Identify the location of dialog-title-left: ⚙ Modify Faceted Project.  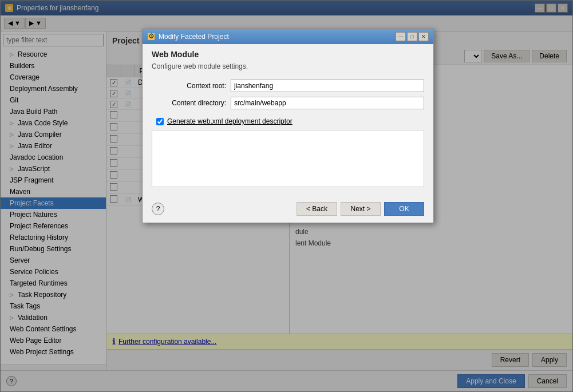
(188, 37).